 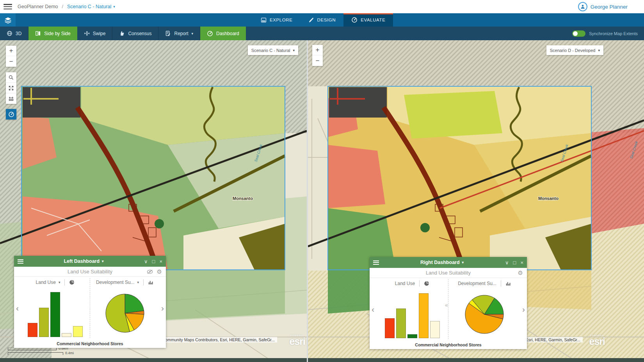 I want to click on search-icon, so click(x=11, y=77).